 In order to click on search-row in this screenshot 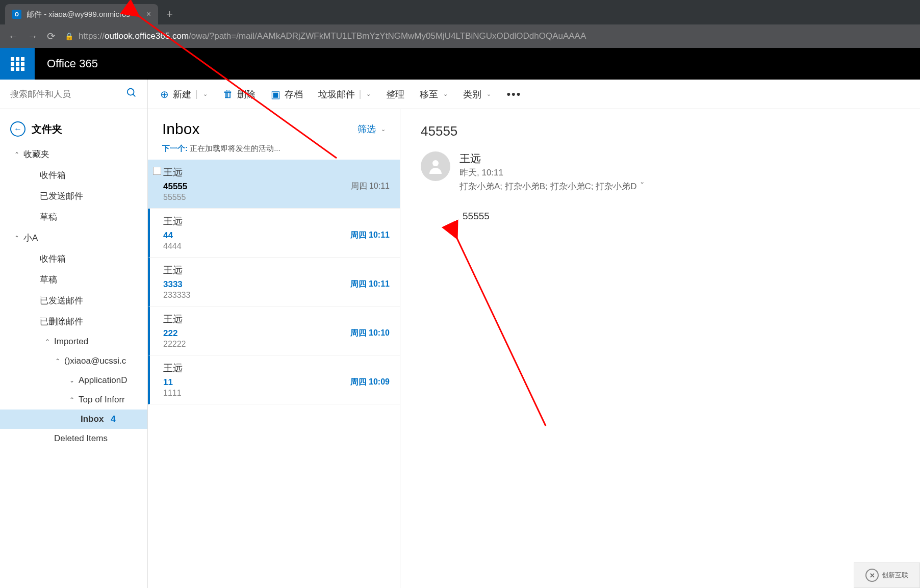, I will do `click(73, 94)`.